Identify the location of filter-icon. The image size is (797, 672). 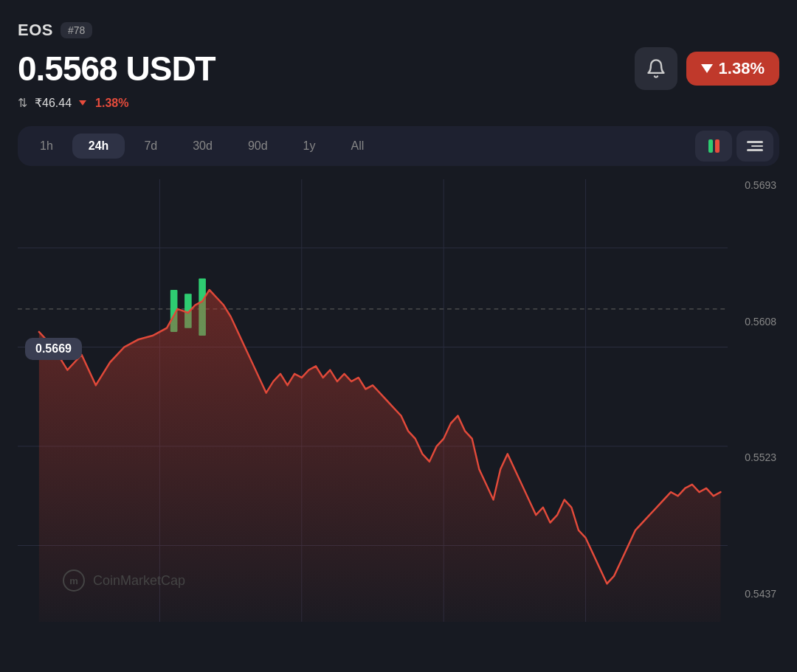
(755, 146).